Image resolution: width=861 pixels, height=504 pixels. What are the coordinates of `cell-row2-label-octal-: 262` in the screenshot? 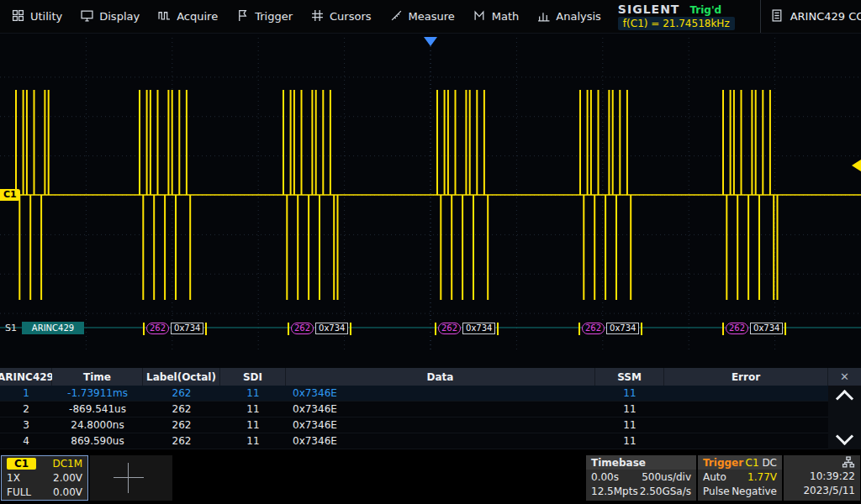 It's located at (182, 410).